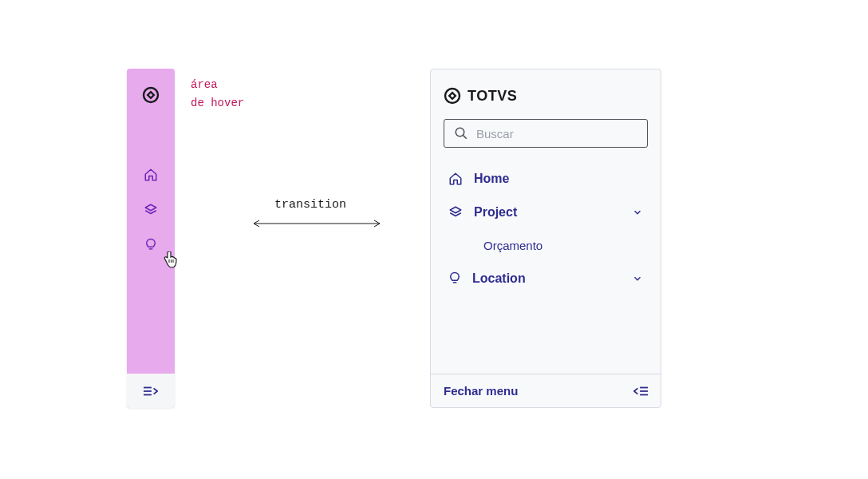 The width and height of the screenshot is (868, 479). Describe the element at coordinates (546, 133) in the screenshot. I see `search-box` at that location.